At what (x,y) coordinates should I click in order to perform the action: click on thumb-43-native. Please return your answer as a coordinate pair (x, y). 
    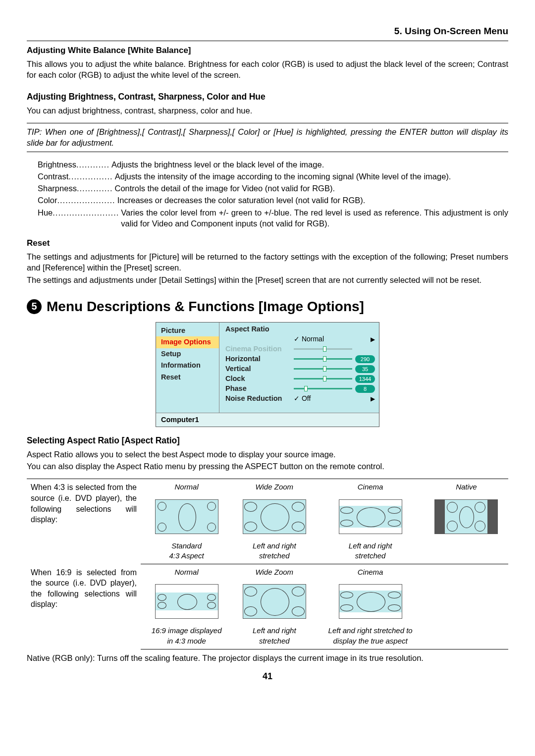
    Looking at the image, I should click on (466, 517).